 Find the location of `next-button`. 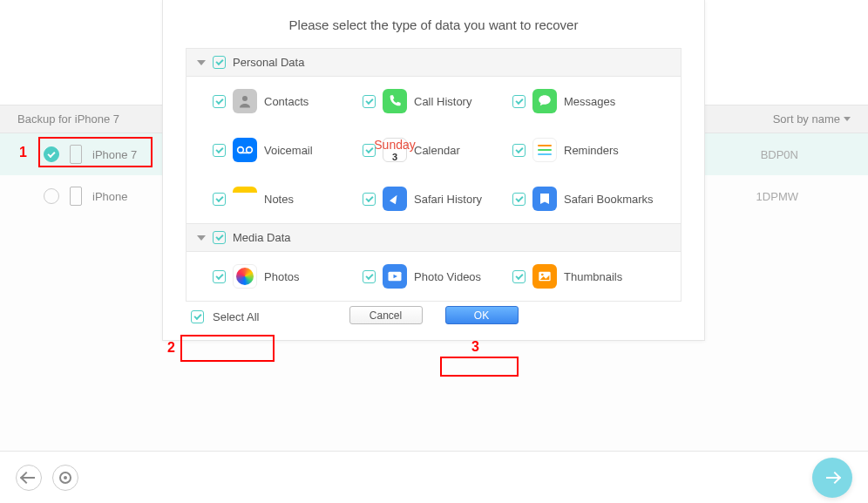

next-button is located at coordinates (832, 478).